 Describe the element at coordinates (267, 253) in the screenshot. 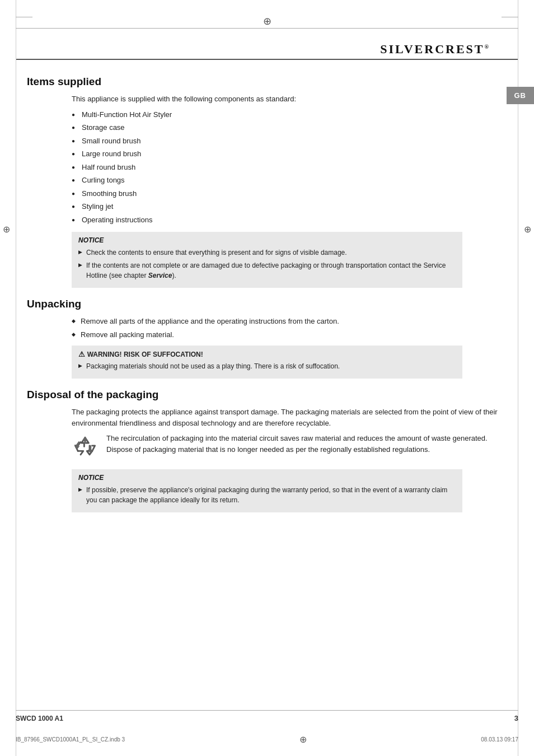

I see `notice-item-1: Check the contents to ensure that everyt…` at that location.